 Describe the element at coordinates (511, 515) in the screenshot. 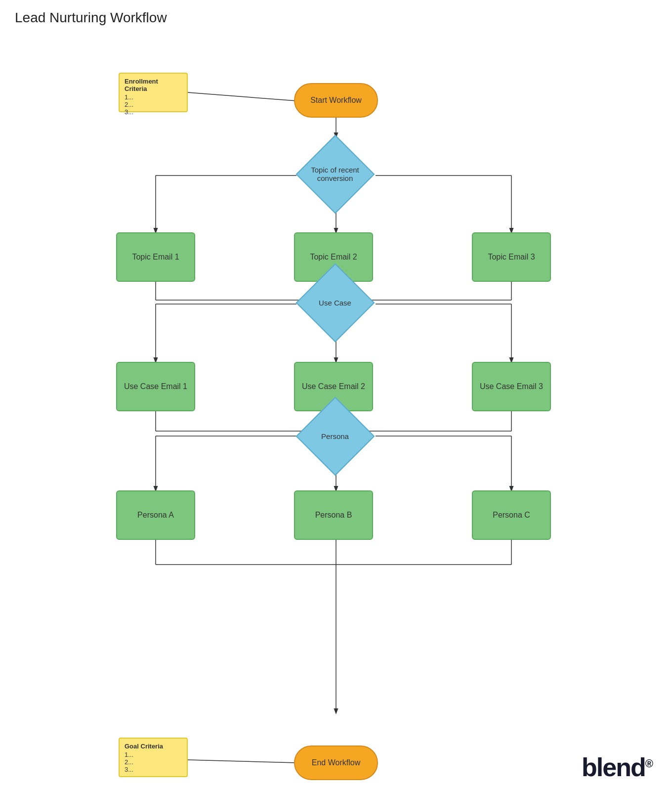

I see `persona-c-node: Persona C` at that location.